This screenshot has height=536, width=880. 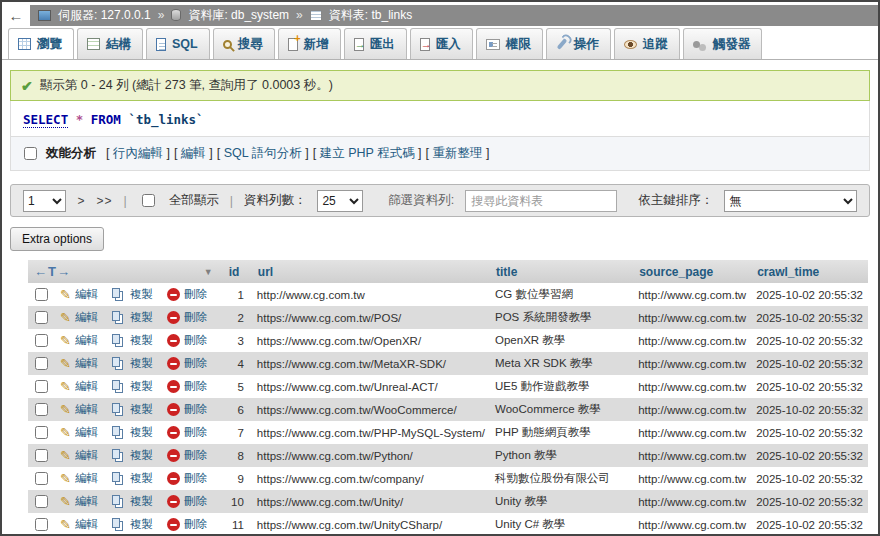 What do you see at coordinates (448, 318) in the screenshot?
I see `table-row: ✎ 編輯 複製 刪除 2 https://www.cg.com.tw/POS/ …` at bounding box center [448, 318].